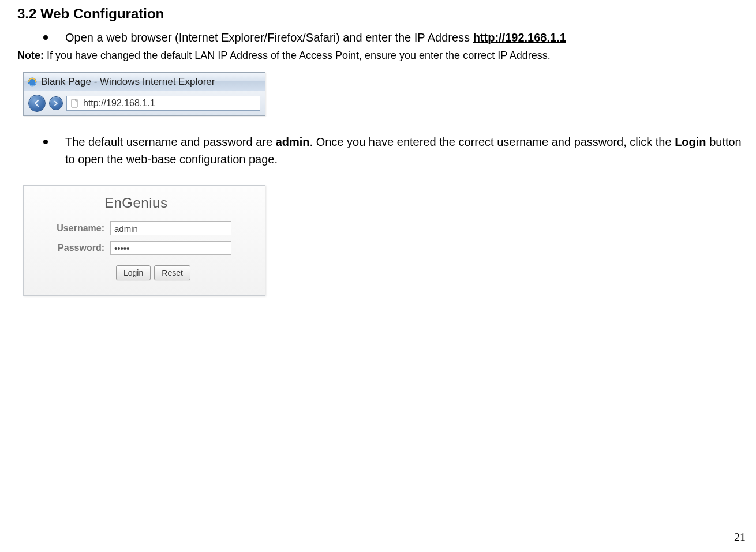 The height and width of the screenshot is (552, 756). I want to click on bullet-1-text: Open a web browser (Internet Explorer/Fi…, so click(405, 37).